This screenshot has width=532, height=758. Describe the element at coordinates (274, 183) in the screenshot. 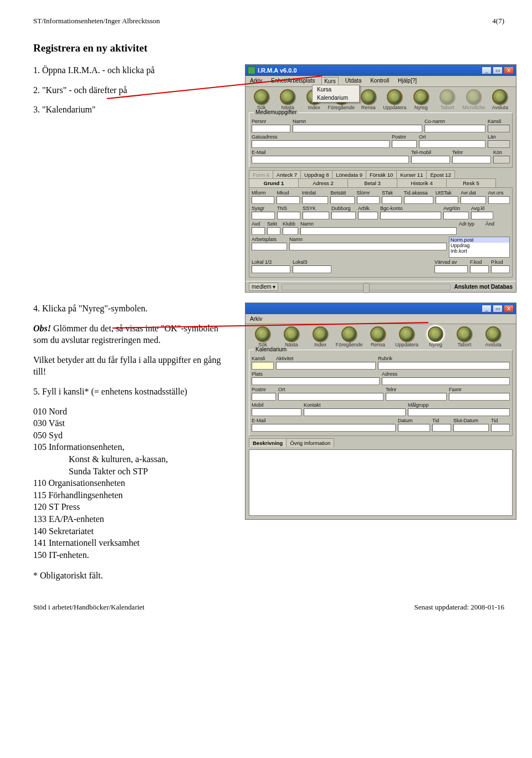

I see `tab-grund1: Grund 1` at that location.